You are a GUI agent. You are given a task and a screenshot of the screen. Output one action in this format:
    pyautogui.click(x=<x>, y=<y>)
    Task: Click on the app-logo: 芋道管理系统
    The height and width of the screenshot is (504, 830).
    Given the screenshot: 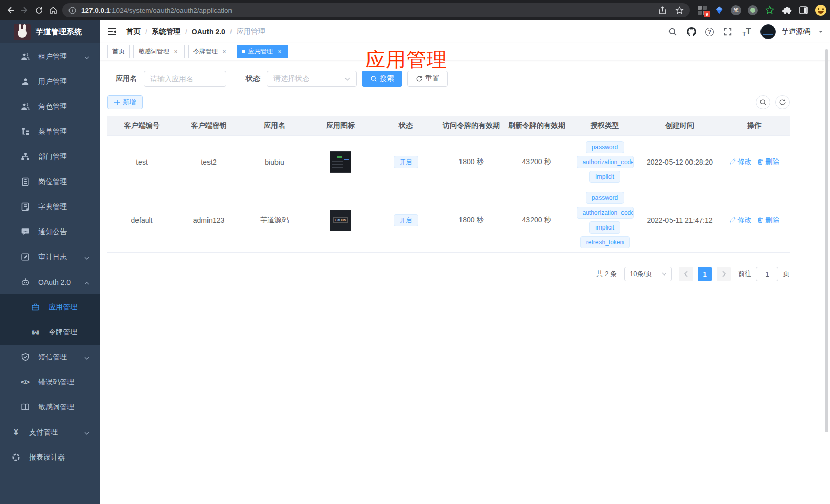 What is the action you would take?
    pyautogui.click(x=50, y=32)
    